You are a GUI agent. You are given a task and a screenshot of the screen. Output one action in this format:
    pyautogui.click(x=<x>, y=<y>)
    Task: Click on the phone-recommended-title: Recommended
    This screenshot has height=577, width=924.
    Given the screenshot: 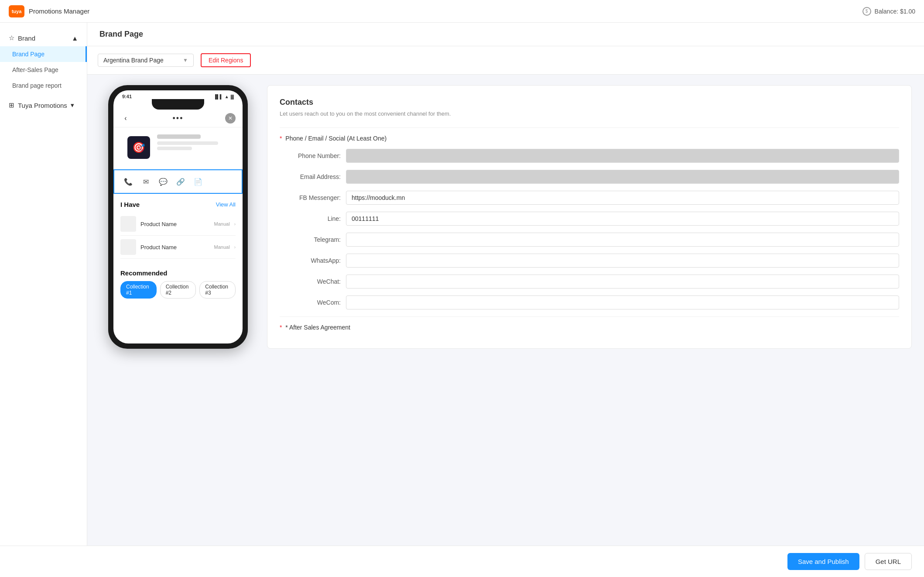 What is the action you would take?
    pyautogui.click(x=178, y=273)
    